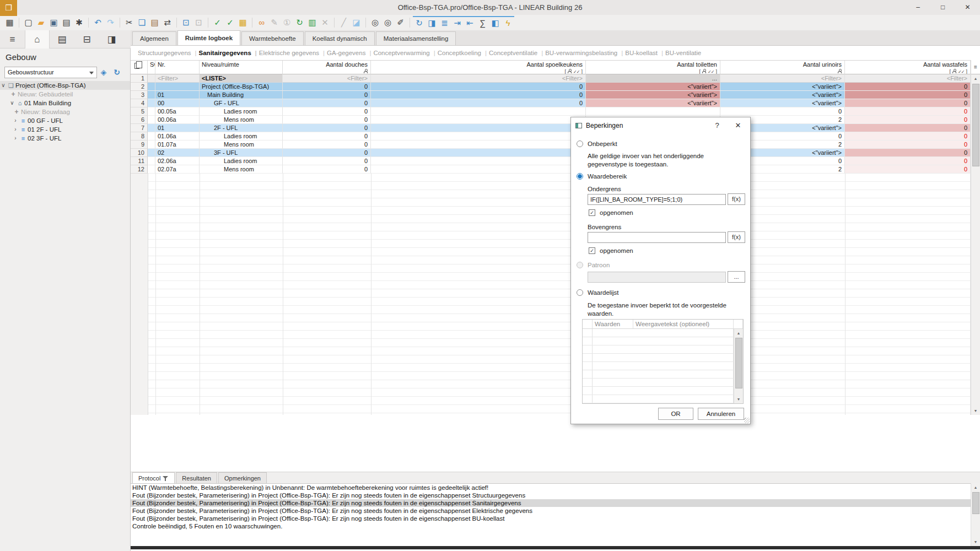  I want to click on radio-onbeperkt, so click(580, 144).